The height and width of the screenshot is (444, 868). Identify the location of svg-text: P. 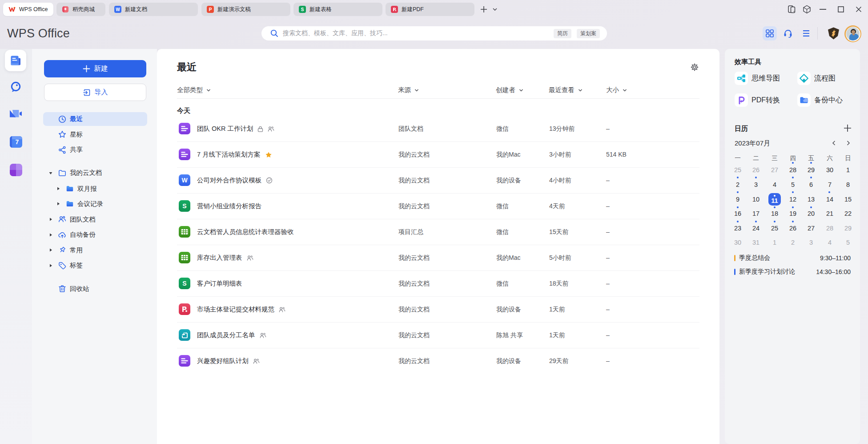
(211, 10).